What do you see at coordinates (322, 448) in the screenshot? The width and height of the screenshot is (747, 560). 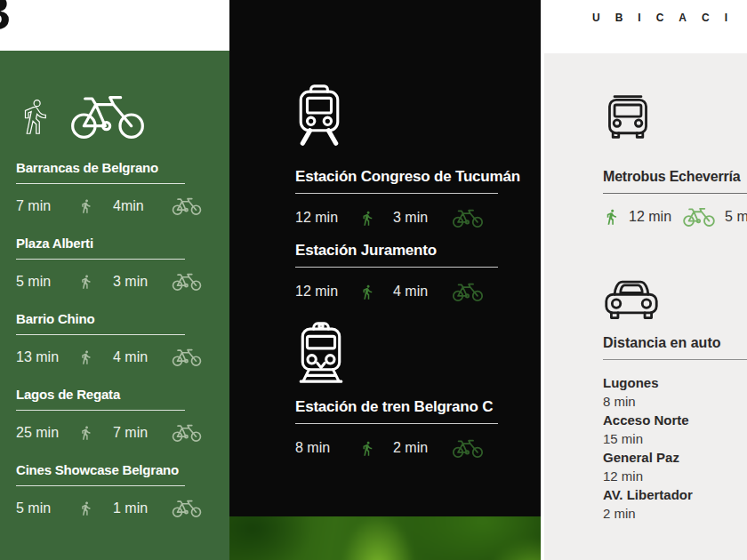 I see `walk-time: 8 min` at bounding box center [322, 448].